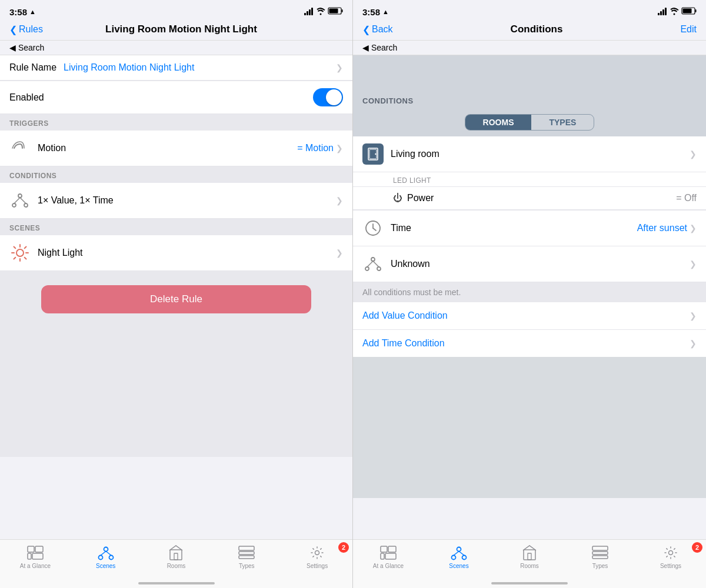 The width and height of the screenshot is (706, 588). What do you see at coordinates (176, 253) in the screenshot?
I see `night-light-row: Night Light ❯` at bounding box center [176, 253].